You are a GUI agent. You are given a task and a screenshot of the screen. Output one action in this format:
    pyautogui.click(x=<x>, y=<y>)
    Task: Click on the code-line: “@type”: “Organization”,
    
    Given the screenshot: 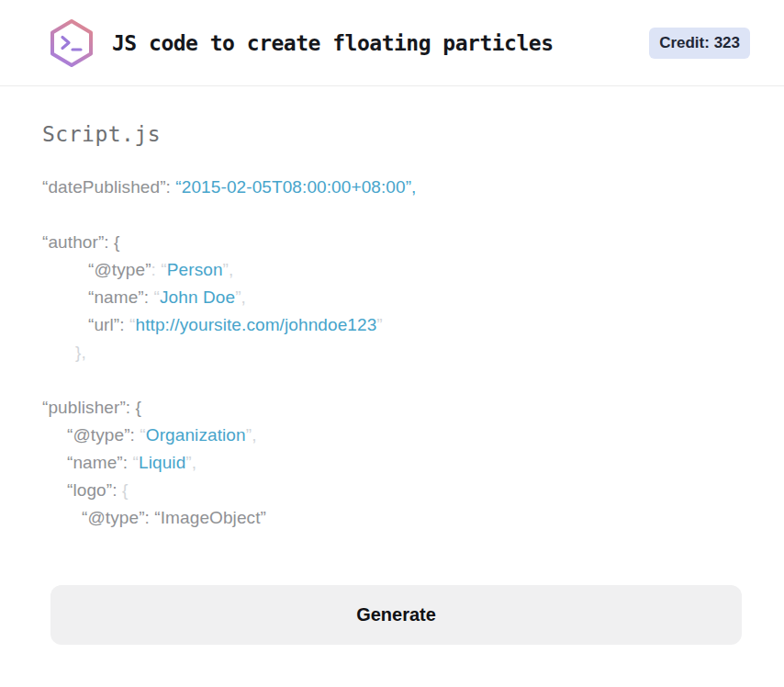 What is the action you would take?
    pyautogui.click(x=392, y=435)
    